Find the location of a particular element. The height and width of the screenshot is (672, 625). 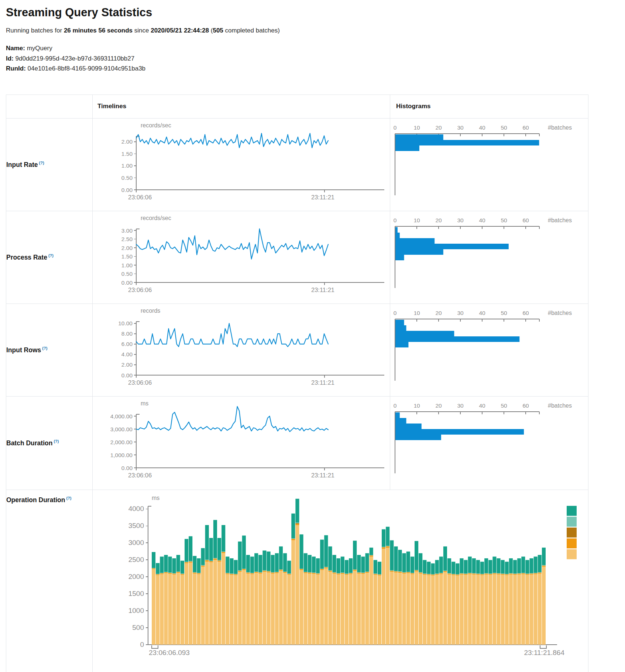

input-rate-help-icon: (?) is located at coordinates (42, 163).